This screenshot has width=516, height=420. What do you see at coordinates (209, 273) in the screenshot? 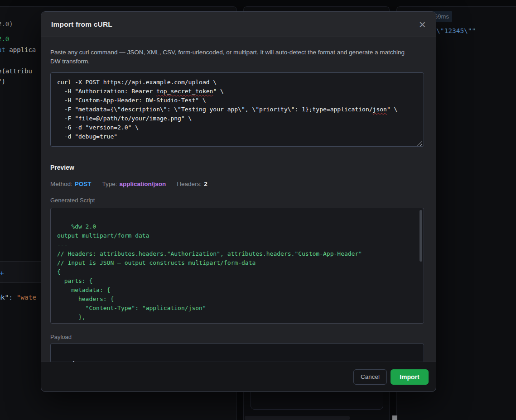
I see `generated-script-text: %dw 2.0 output multipart/form-data --- /…` at bounding box center [209, 273].